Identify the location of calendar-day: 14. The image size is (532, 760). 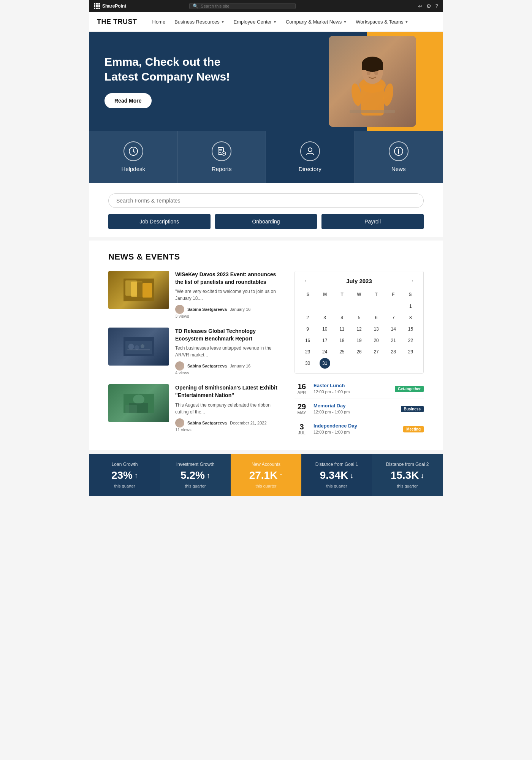
(393, 329).